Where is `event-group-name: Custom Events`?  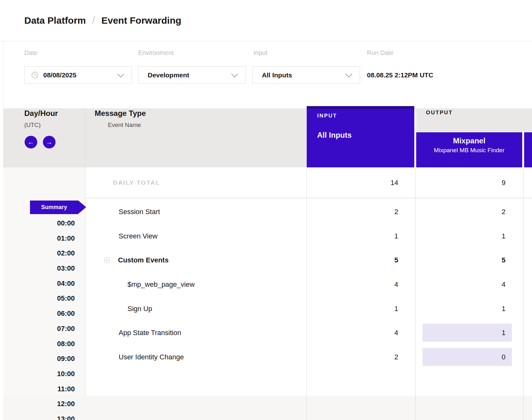 event-group-name: Custom Events is located at coordinates (143, 260).